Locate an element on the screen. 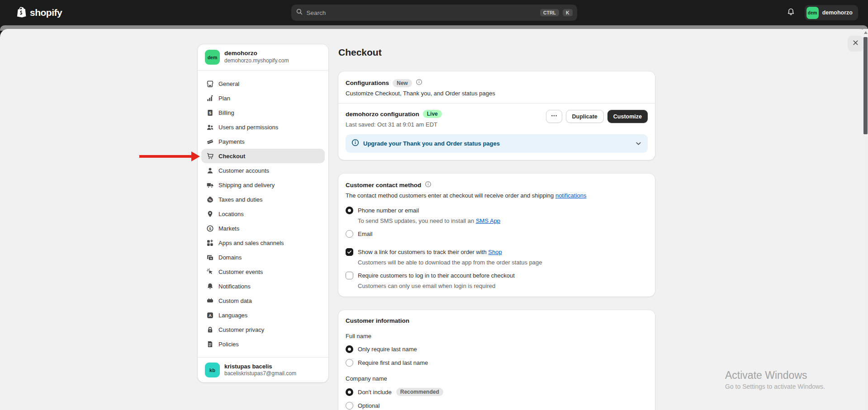 The width and height of the screenshot is (868, 410). scroll-up-arrow-icon is located at coordinates (866, 33).